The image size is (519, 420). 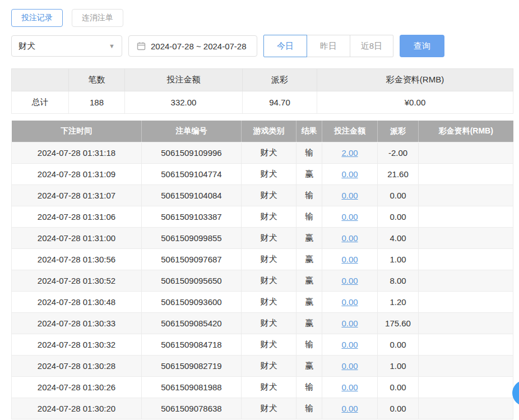 What do you see at coordinates (97, 80) in the screenshot?
I see `summary-header-count: 笔数` at bounding box center [97, 80].